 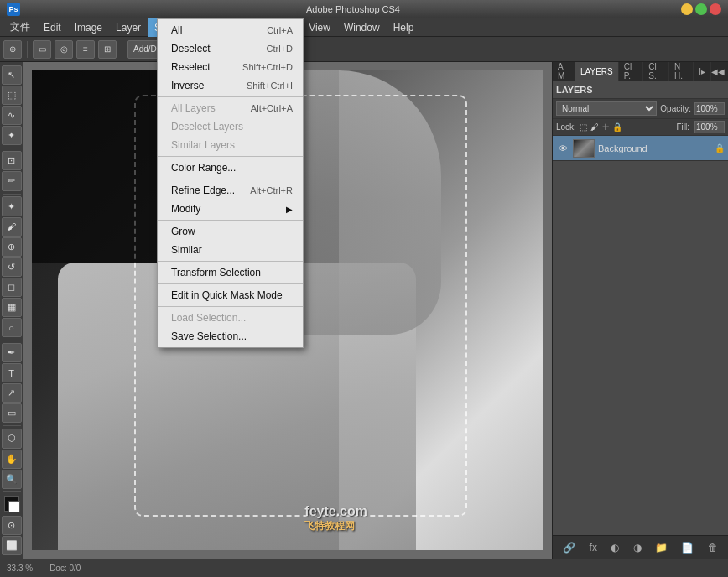 What do you see at coordinates (13, 49) in the screenshot?
I see `tool-option-1: ⊕` at bounding box center [13, 49].